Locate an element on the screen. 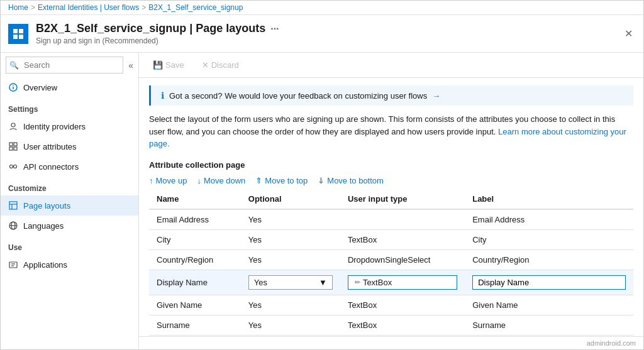 The image size is (644, 350). breadcrumb-user-flows: External Identities | User flows is located at coordinates (88, 8).